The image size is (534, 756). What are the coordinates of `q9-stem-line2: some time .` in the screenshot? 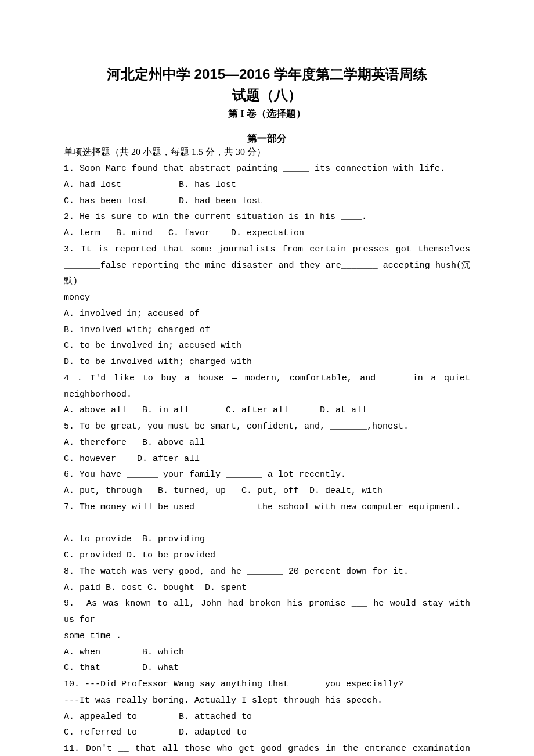 It's located at (267, 636).